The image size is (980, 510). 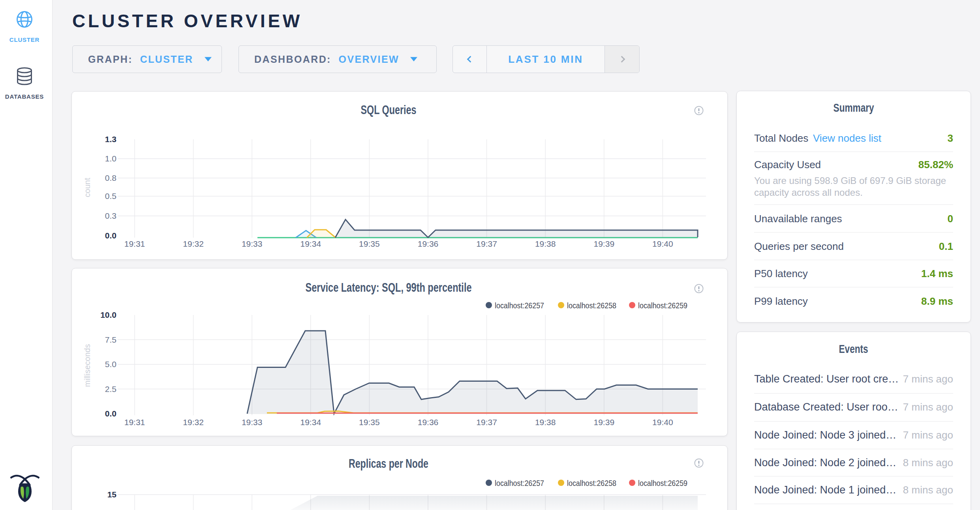 I want to click on svg-text: 1.0, so click(x=111, y=159).